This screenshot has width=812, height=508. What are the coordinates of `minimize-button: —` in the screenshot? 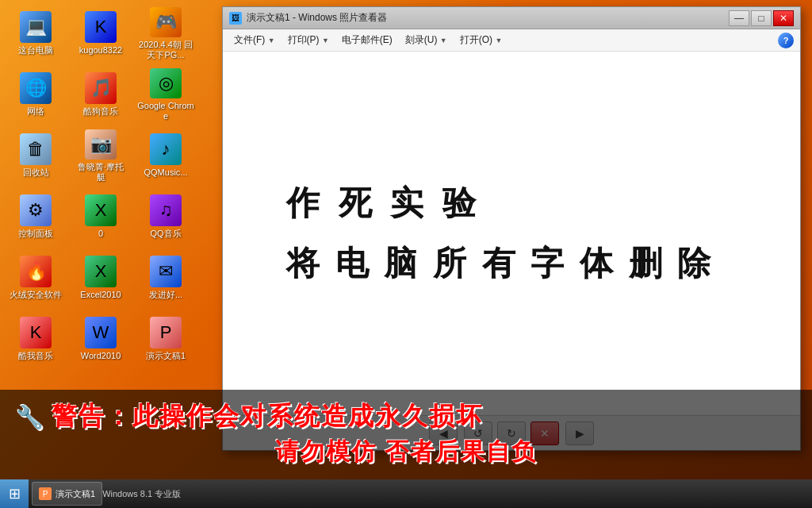 It's located at (739, 18).